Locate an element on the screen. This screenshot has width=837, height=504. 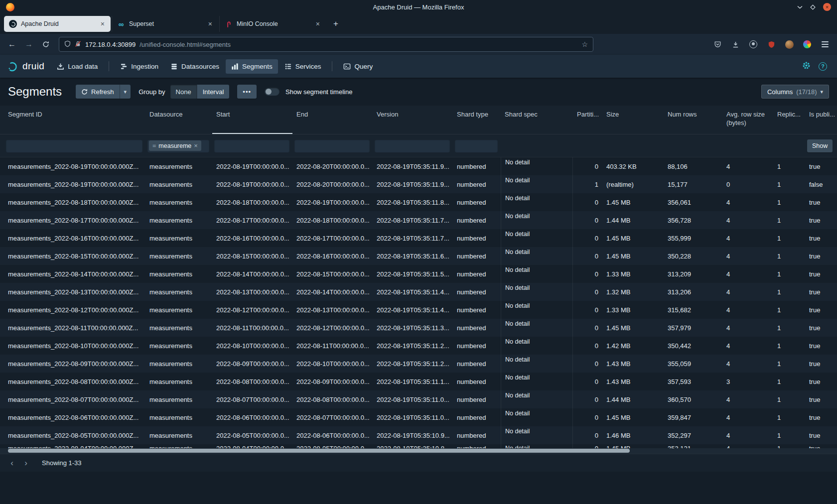
nav-item-segments: Segments is located at coordinates (252, 67).